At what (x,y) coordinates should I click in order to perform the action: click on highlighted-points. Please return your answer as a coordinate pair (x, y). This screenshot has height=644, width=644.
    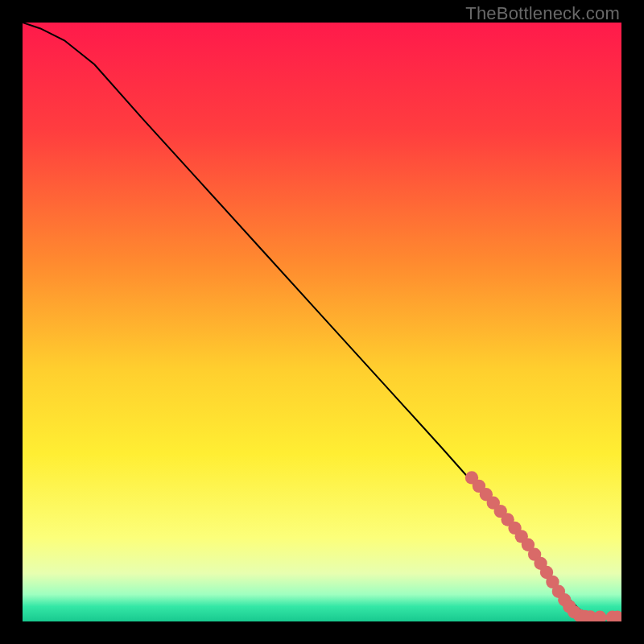
    Looking at the image, I should click on (543, 546).